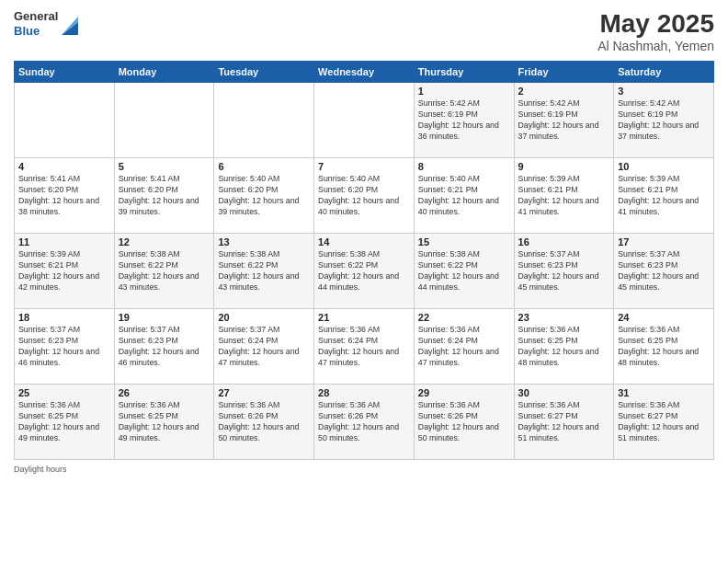 The image size is (728, 563). What do you see at coordinates (464, 242) in the screenshot?
I see `day-number: 15` at bounding box center [464, 242].